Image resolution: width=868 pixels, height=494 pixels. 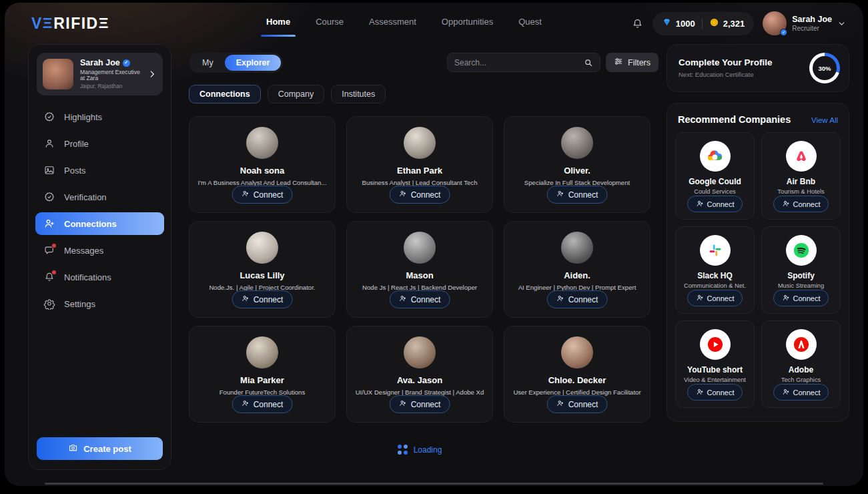 I want to click on search-bar, so click(x=524, y=63).